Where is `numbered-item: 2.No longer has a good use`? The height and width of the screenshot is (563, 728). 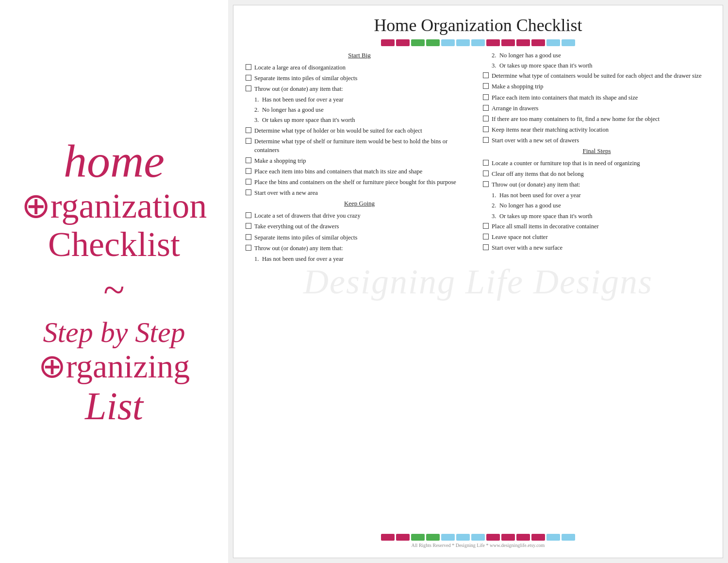 numbered-item: 2.No longer has a good use is located at coordinates (359, 110).